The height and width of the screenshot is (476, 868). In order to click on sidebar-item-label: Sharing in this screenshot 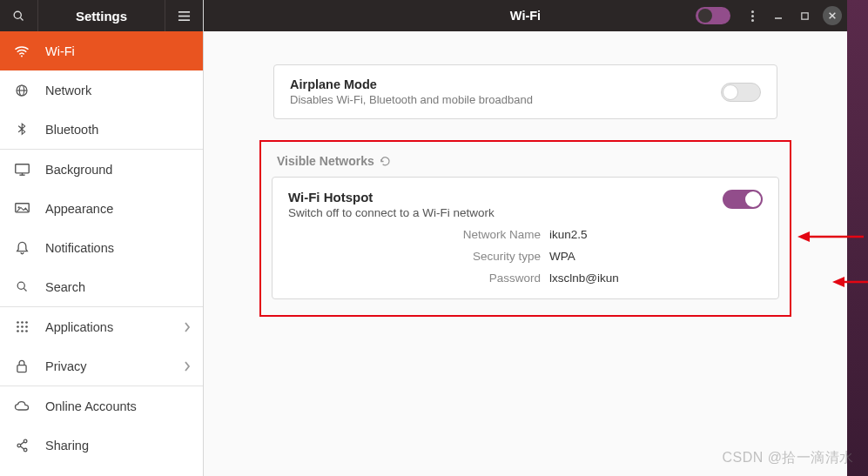, I will do `click(67, 446)`.